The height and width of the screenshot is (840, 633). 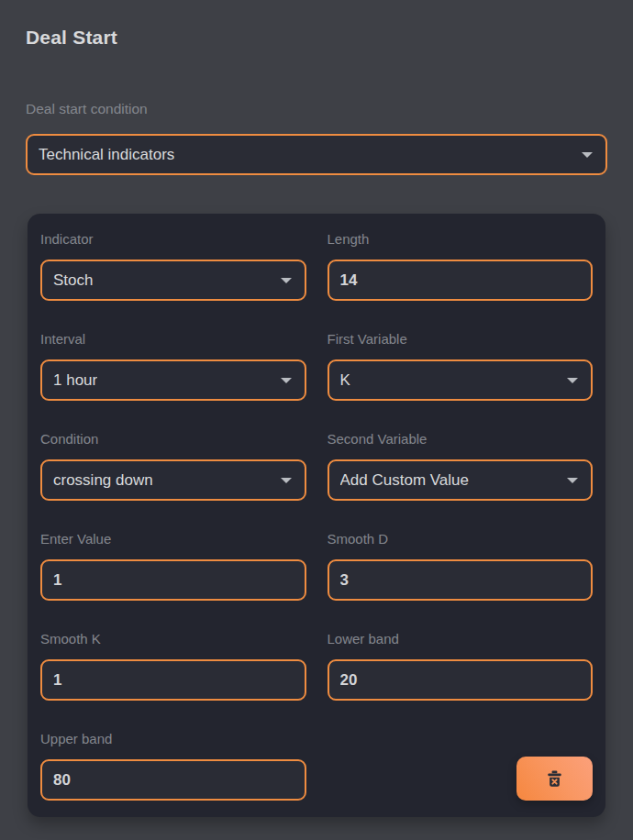 I want to click on condition-select: crossing down, so click(x=173, y=481).